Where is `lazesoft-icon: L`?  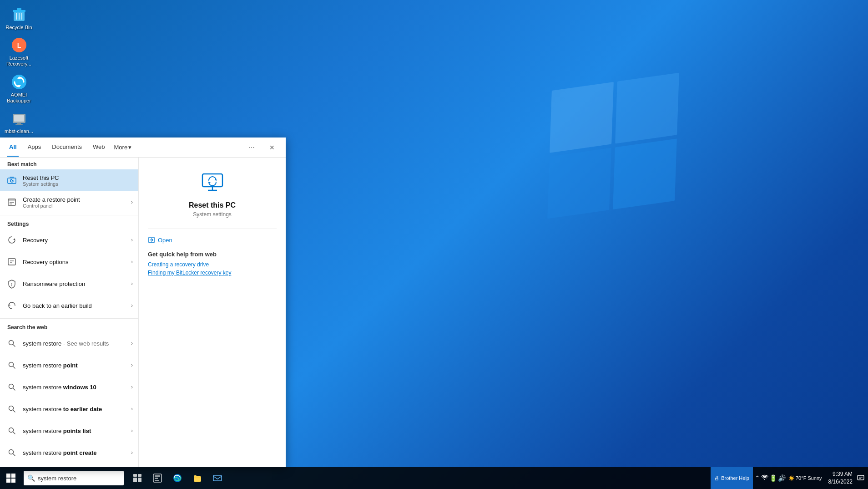
lazesoft-icon: L is located at coordinates (19, 45).